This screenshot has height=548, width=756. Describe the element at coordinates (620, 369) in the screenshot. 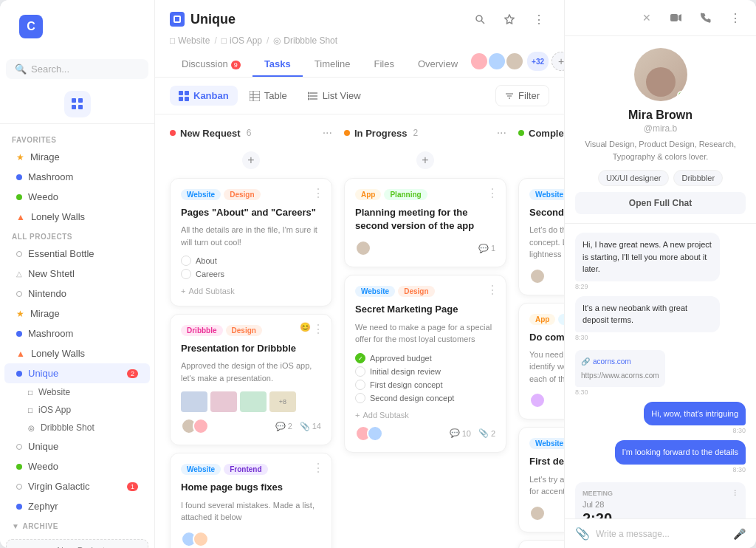

I see `link-preview: 🔗acorns.com https://www.acorns.com` at that location.